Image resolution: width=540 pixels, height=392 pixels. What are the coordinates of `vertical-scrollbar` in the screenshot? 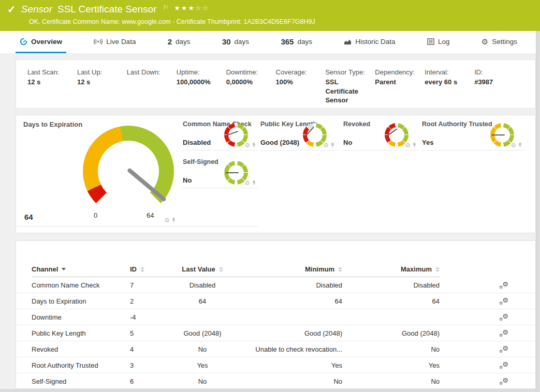 It's located at (538, 212).